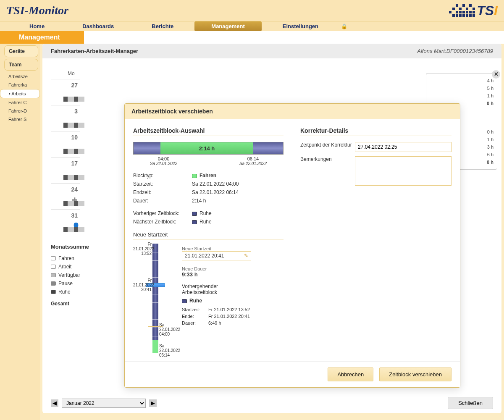  What do you see at coordinates (42, 37) in the screenshot?
I see `sub-header: Management` at bounding box center [42, 37].